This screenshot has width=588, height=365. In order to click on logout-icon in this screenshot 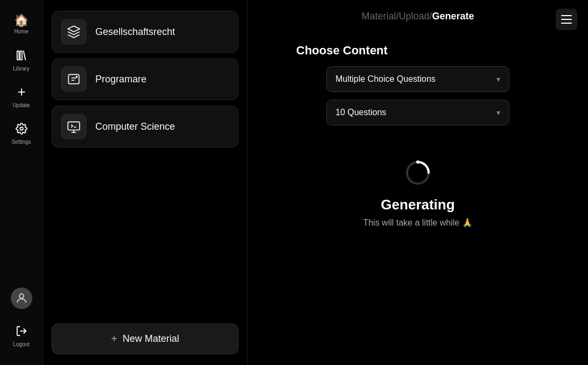, I will do `click(22, 333)`.